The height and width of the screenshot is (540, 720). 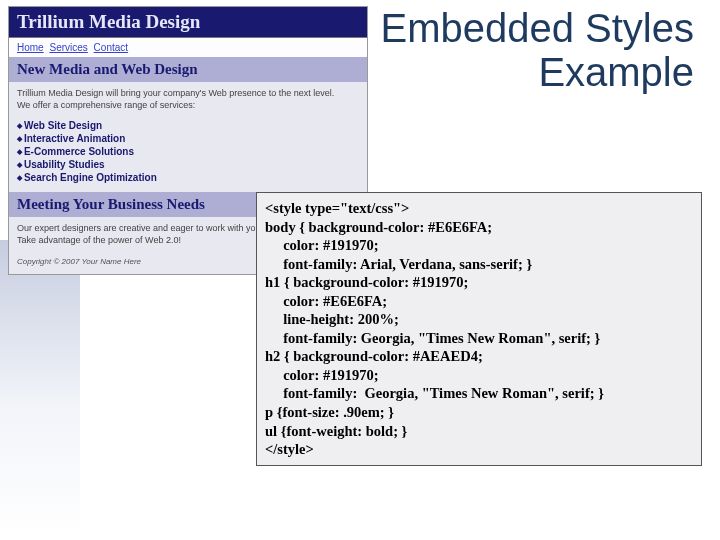 What do you see at coordinates (188, 138) in the screenshot?
I see `list-item: Interactive Animation` at bounding box center [188, 138].